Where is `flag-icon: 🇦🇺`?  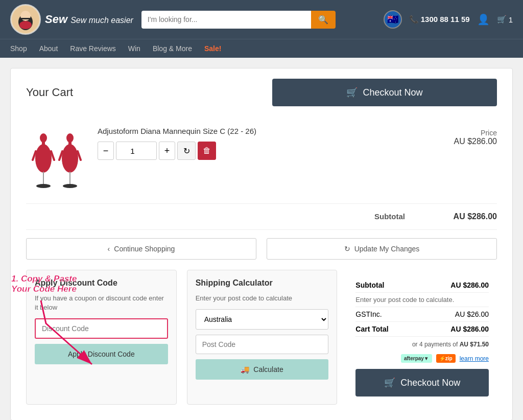 flag-icon: 🇦🇺 is located at coordinates (393, 19).